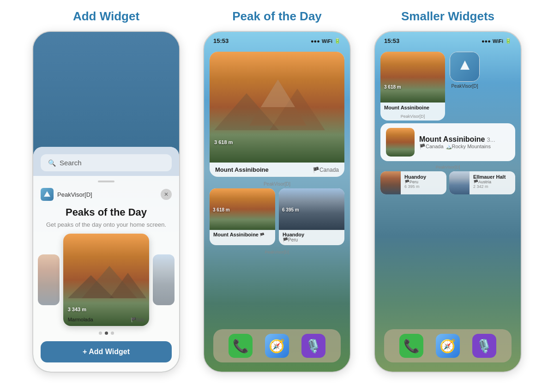  What do you see at coordinates (106, 162) in the screenshot?
I see `search-container: 🔍 Search` at bounding box center [106, 162].